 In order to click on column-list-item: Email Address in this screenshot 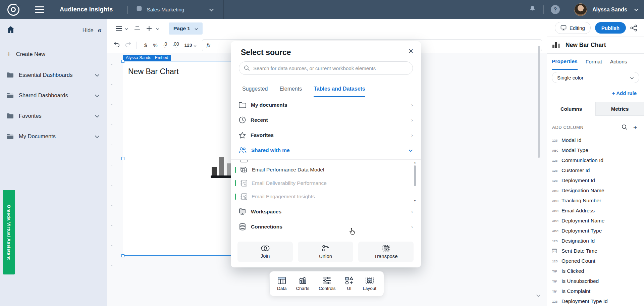, I will do `click(596, 211)`.